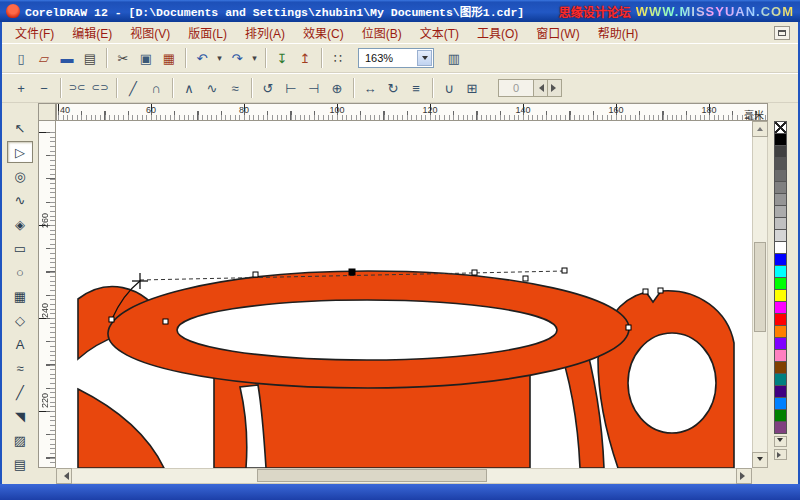 The width and height of the screenshot is (800, 500). What do you see at coordinates (20, 176) in the screenshot?
I see `zoom-tool: ◎` at bounding box center [20, 176].